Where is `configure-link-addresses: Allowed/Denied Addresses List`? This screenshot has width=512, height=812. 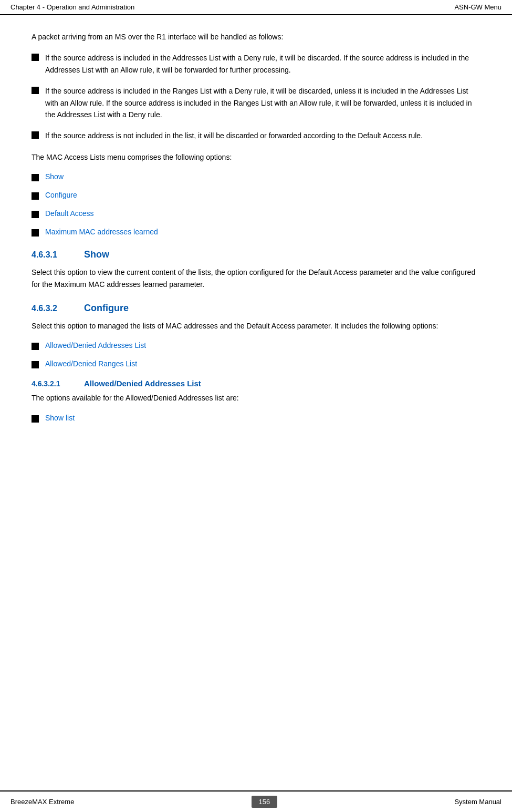
configure-link-addresses: Allowed/Denied Addresses List is located at coordinates (96, 345).